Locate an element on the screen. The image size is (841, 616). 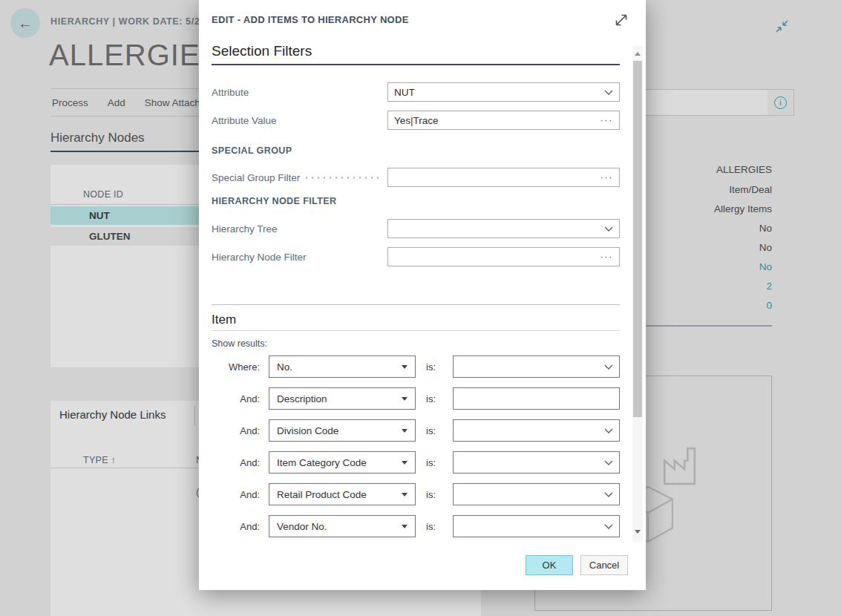
filter-field-name: Item Category Code is located at coordinates (339, 463).